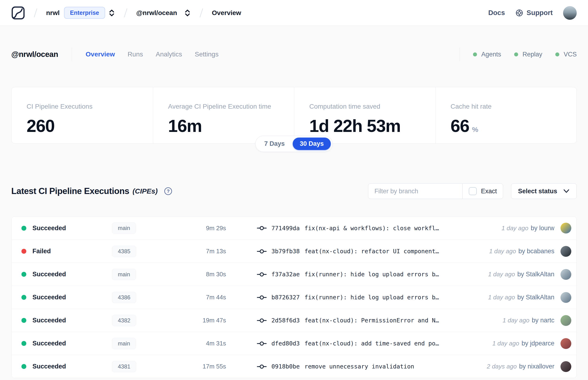 The width and height of the screenshot is (588, 380). Describe the element at coordinates (82, 107) in the screenshot. I see `stat-label: CI Pipeline Executions` at that location.